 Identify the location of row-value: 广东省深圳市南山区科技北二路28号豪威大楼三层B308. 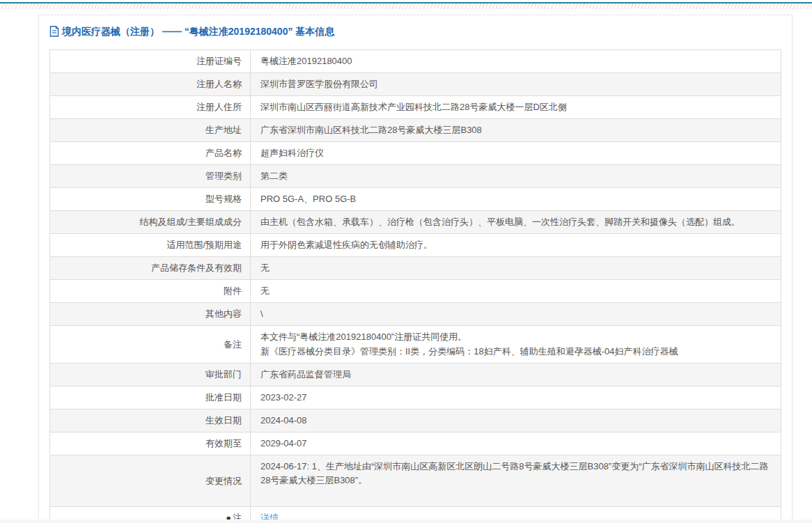
(516, 131).